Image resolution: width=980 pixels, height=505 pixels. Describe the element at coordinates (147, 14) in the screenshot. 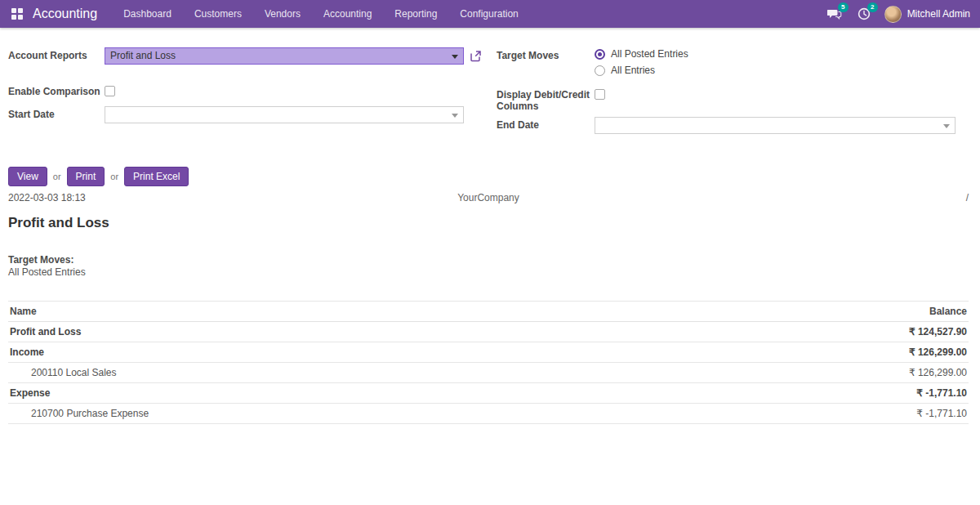

I see `menu-dashboard: Dashboard` at that location.